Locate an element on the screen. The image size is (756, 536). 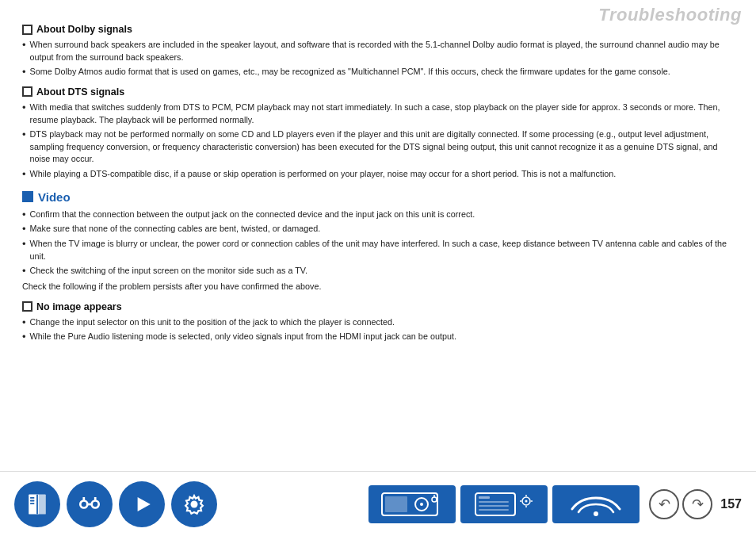
list-item: While the Pure Audio listening mode is s… is located at coordinates (380, 337).